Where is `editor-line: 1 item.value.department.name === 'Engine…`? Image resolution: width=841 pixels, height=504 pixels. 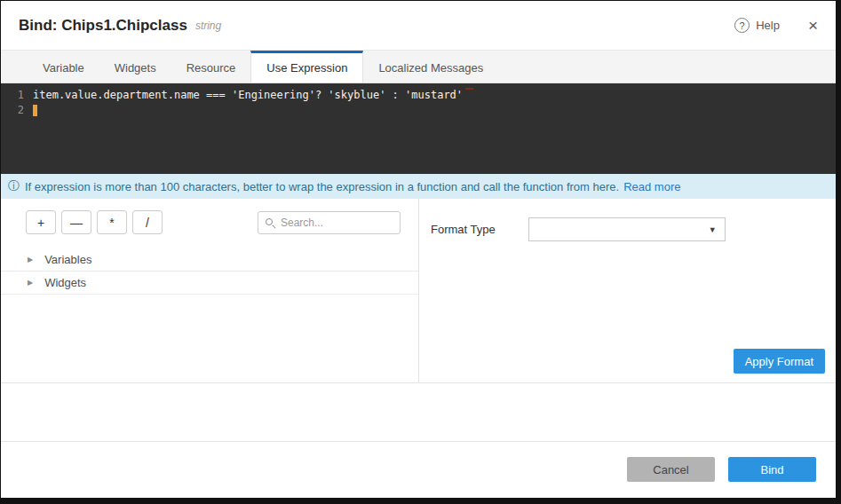 editor-line: 1 item.value.department.name === 'Engine… is located at coordinates (418, 96).